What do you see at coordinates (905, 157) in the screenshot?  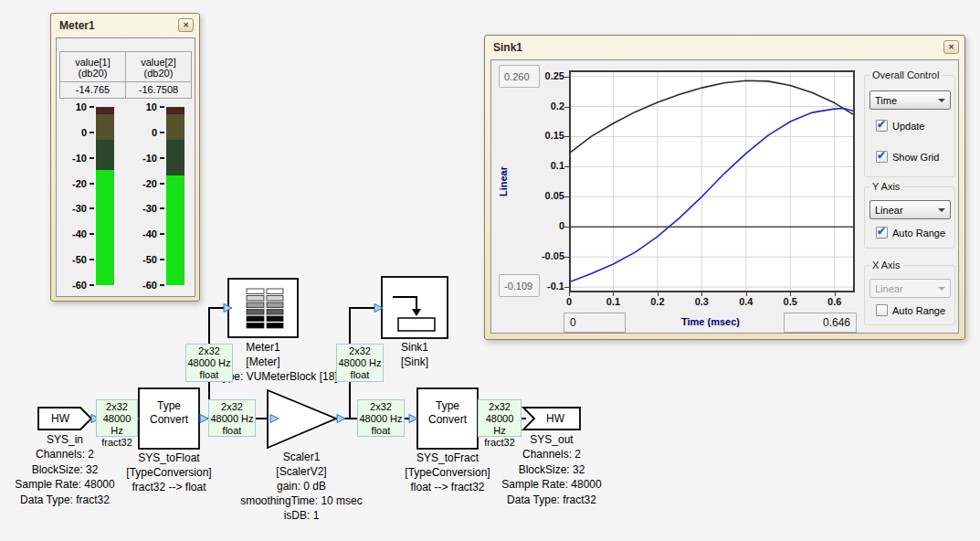 I see `show-grid-checkbox-row: Show Grid` at bounding box center [905, 157].